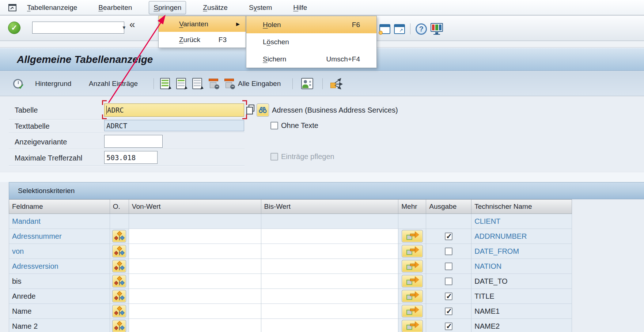 Image resolution: width=644 pixels, height=332 pixels. Describe the element at coordinates (308, 156) in the screenshot. I see `eintraege-pflegen-label: Einträge pflegen` at that location.